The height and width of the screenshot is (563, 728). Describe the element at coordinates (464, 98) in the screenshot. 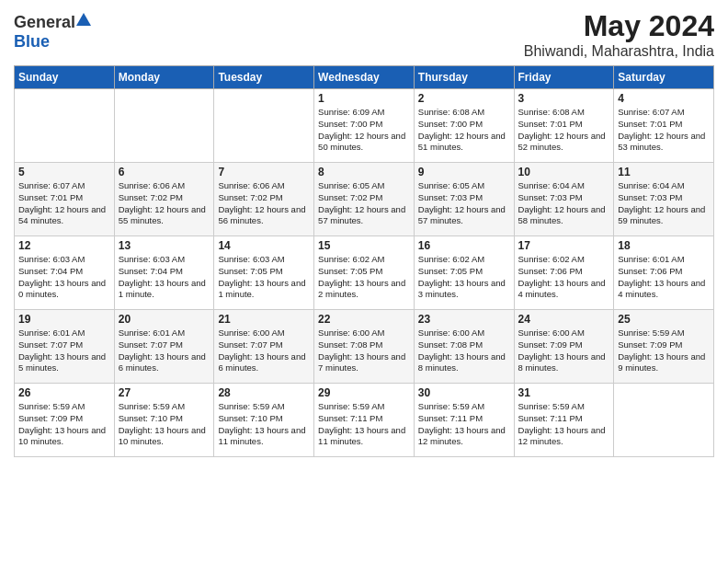

I see `day-number: 2` at that location.